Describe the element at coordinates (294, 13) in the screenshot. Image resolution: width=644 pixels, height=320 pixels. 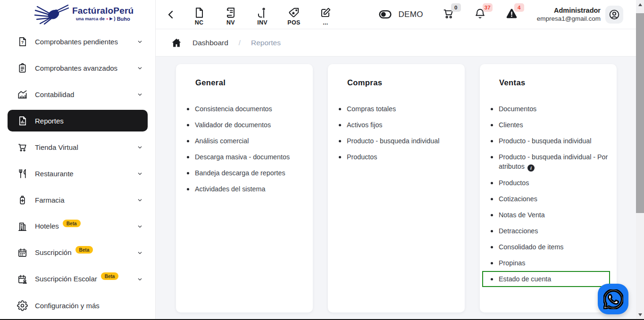
I see `pos-tag-icon` at that location.